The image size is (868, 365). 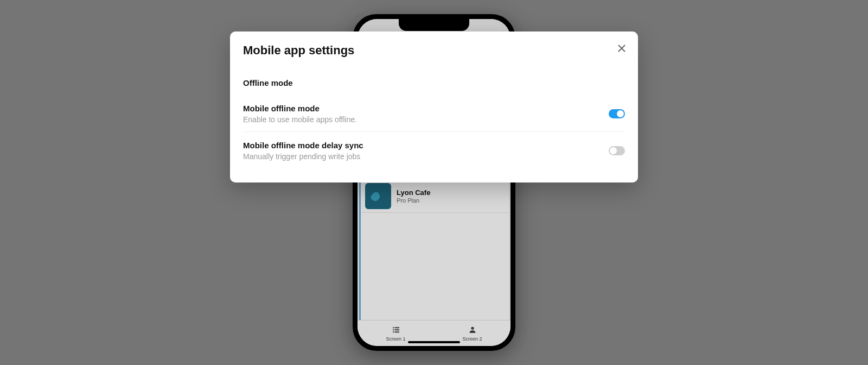 What do you see at coordinates (303, 156) in the screenshot?
I see `setting-desc: Manually trigger pending write jobs` at bounding box center [303, 156].